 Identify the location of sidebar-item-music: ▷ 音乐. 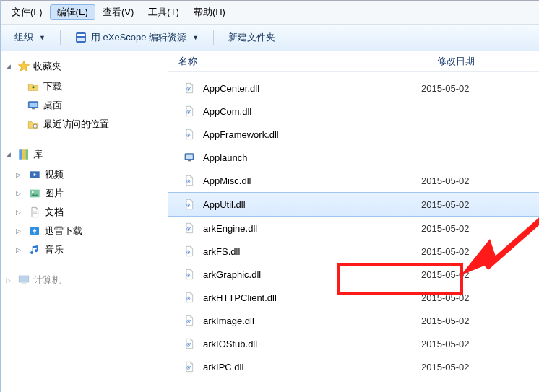
(85, 250).